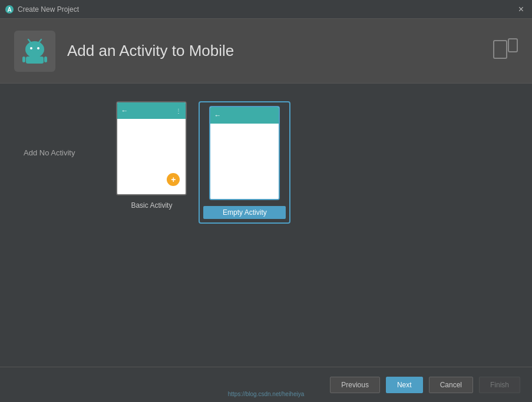  I want to click on svg-text: A, so click(9, 9).